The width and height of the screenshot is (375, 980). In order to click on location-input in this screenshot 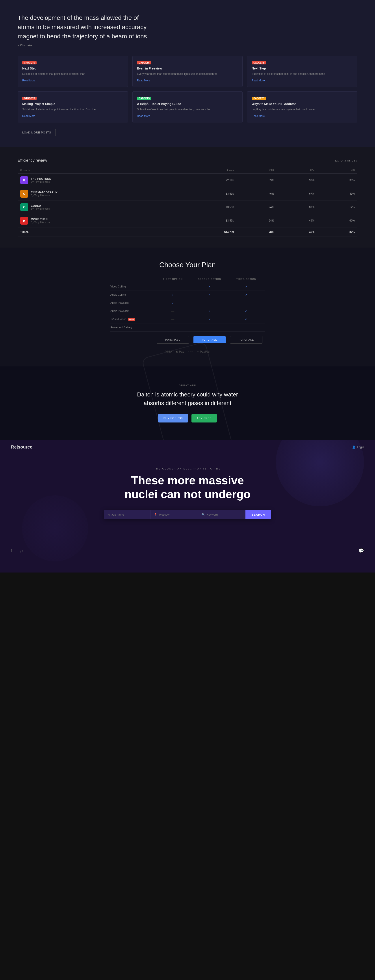, I will do `click(177, 514)`.